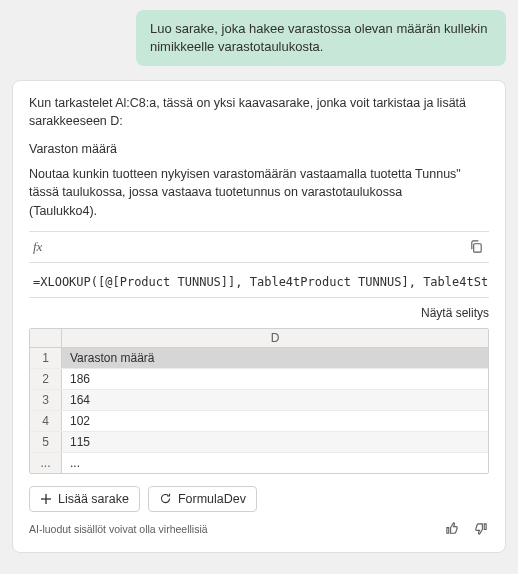 This screenshot has width=518, height=574. What do you see at coordinates (275, 463) in the screenshot?
I see `table-cell: ...` at bounding box center [275, 463].